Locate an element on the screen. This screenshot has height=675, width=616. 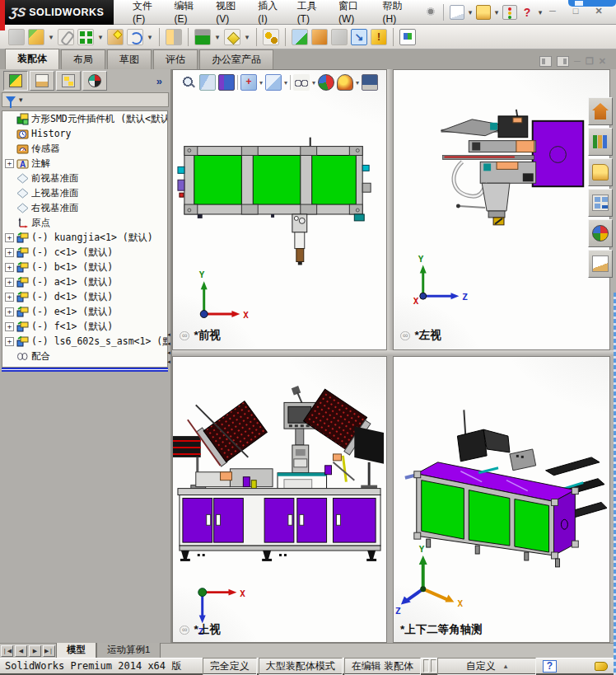
make-assembly-dropdown-icon: ▾ is located at coordinates (51, 37).